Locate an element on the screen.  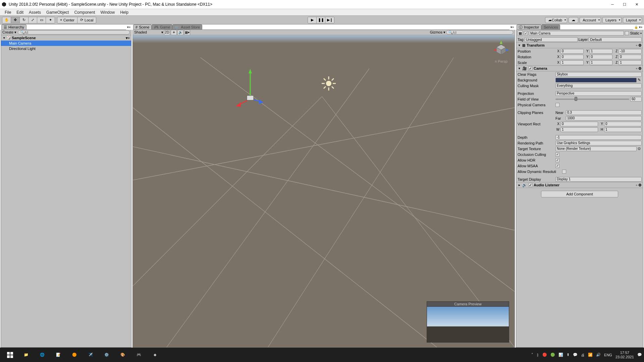
tray-icon: 🔴 is located at coordinates (545, 355).